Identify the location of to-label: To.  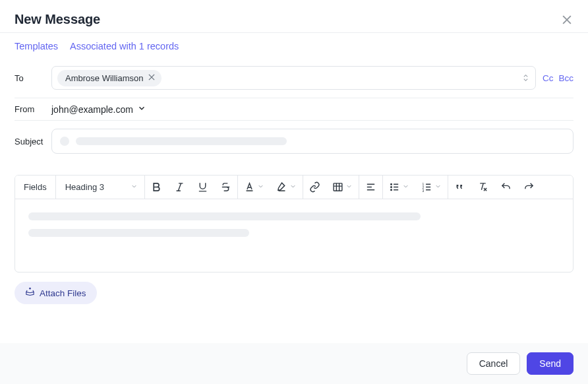
(33, 78).